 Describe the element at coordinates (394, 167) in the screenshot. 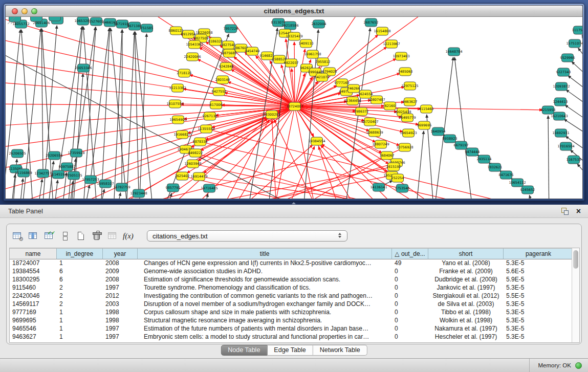

I see `network-node: 1615192` at that location.